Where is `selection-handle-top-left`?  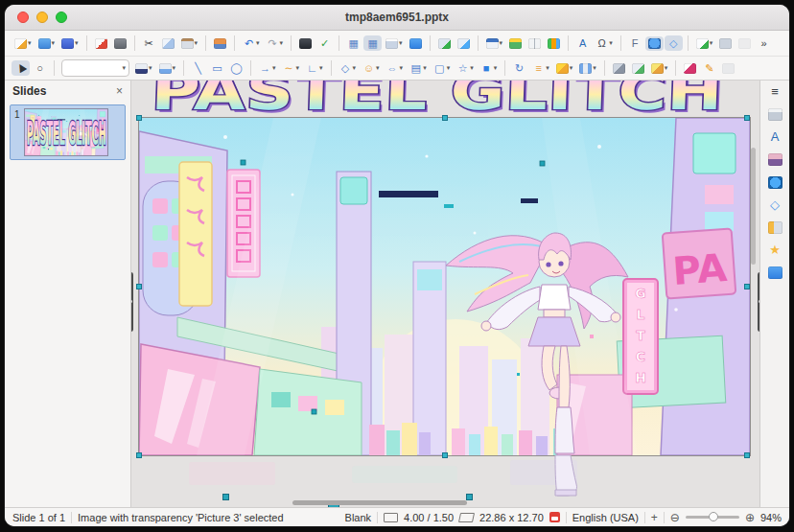 selection-handle-top-left is located at coordinates (139, 118).